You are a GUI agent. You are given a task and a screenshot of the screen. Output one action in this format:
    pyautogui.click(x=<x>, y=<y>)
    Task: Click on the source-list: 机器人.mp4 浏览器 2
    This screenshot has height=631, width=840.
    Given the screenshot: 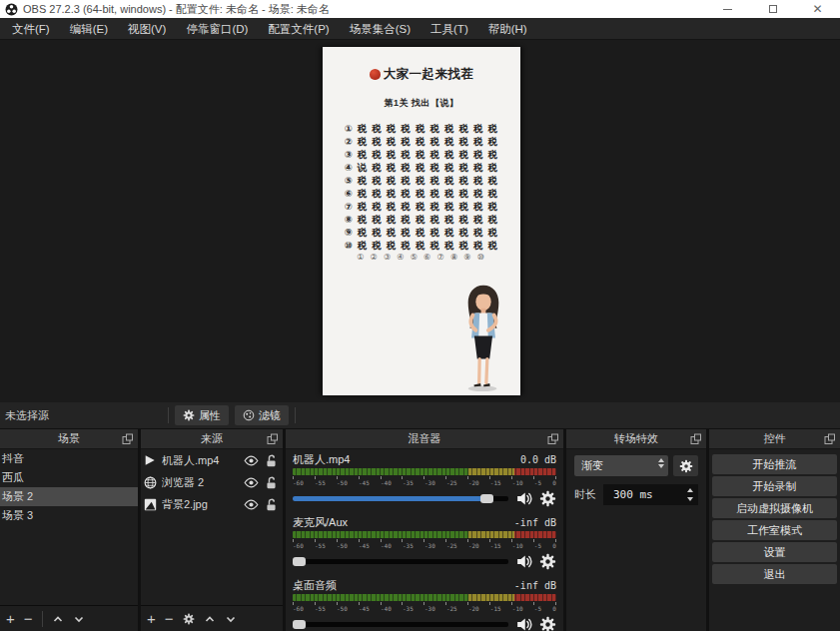 What is the action you would take?
    pyautogui.click(x=212, y=482)
    